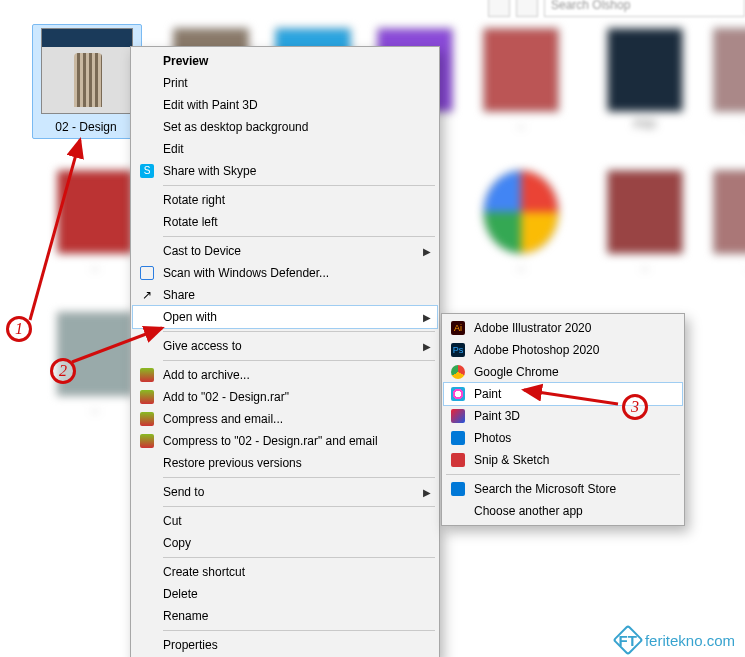  What do you see at coordinates (285, 521) in the screenshot?
I see `menu-cut: Cut` at bounding box center [285, 521].